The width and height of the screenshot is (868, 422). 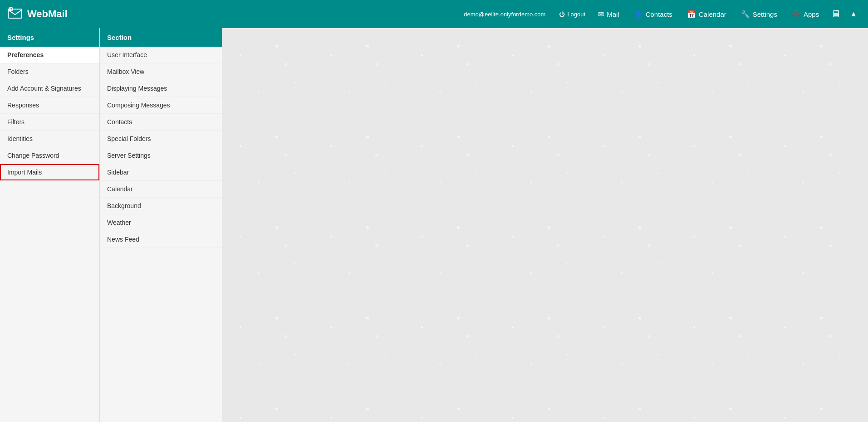 I want to click on section-item-special-folders-label: Special Folders, so click(x=129, y=139).